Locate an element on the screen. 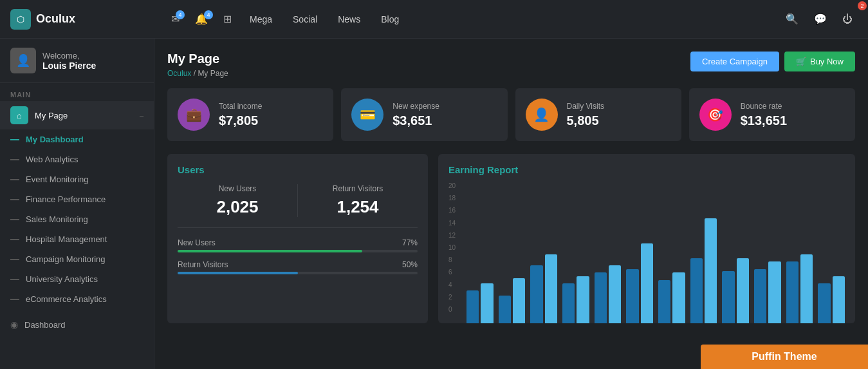 The height and width of the screenshot is (369, 868). topnav: ⬡ Oculux ✉ 4 🔔 4 ⊞ Mega Social News Blog… is located at coordinates (434, 19).